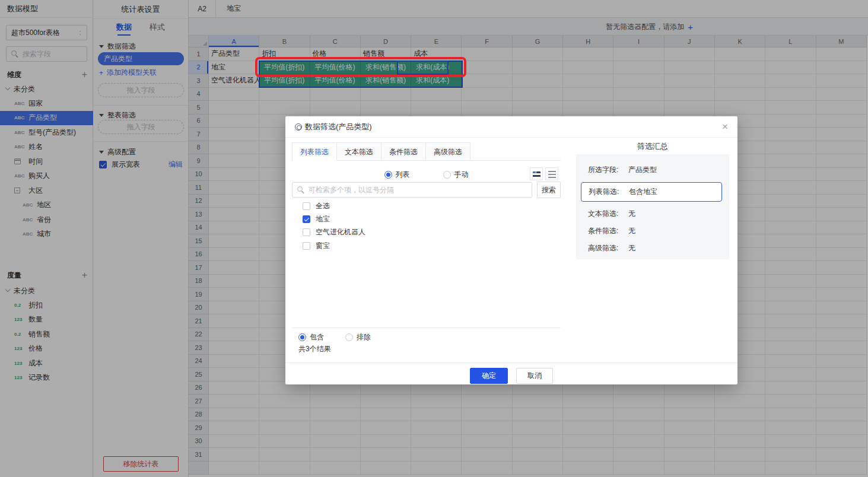 The image size is (868, 477). What do you see at coordinates (653, 147) in the screenshot?
I see `summary-title: 筛选汇总` at bounding box center [653, 147].